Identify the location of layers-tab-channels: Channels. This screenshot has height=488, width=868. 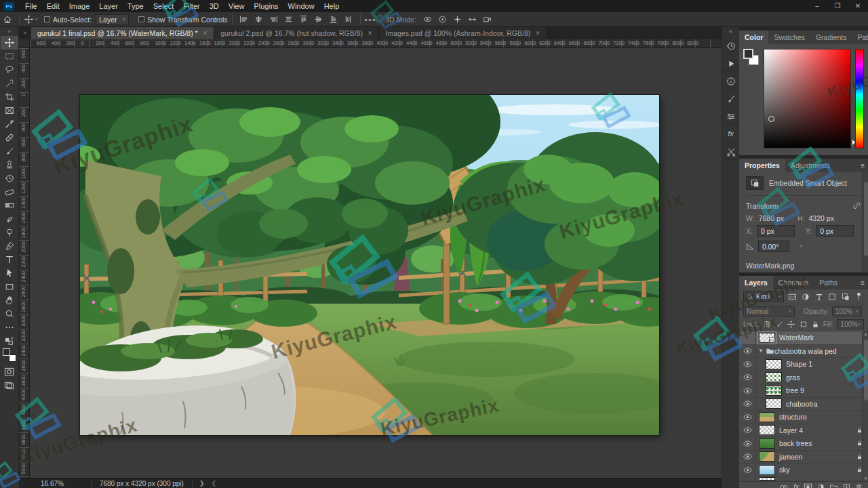
(793, 283).